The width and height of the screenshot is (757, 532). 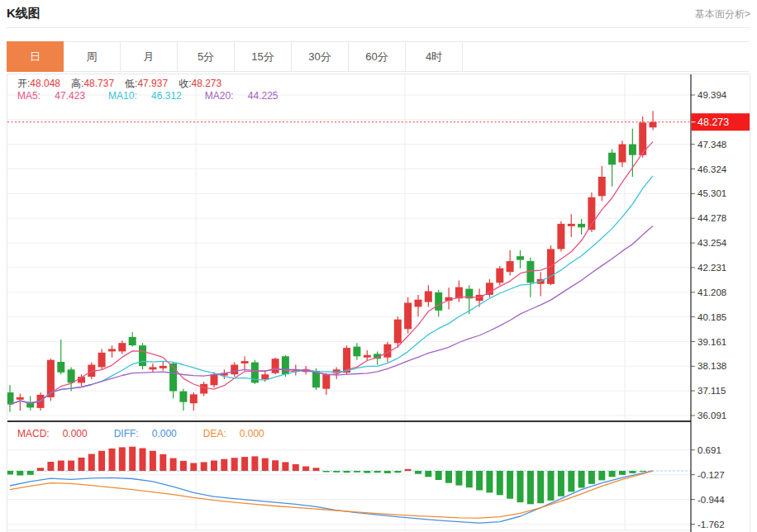 What do you see at coordinates (711, 500) in the screenshot?
I see `macd-axis-label: -0.944` at bounding box center [711, 500].